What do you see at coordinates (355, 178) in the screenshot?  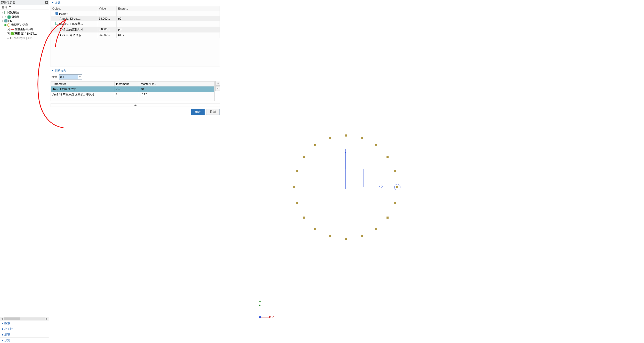 I see `origin-box` at bounding box center [355, 178].